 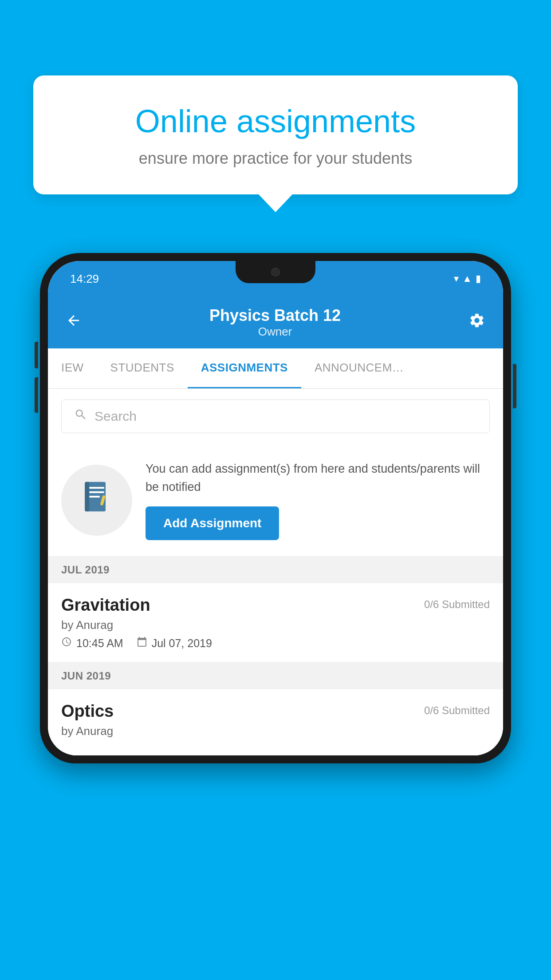 What do you see at coordinates (276, 416) in the screenshot?
I see `search-bar: Search` at bounding box center [276, 416].